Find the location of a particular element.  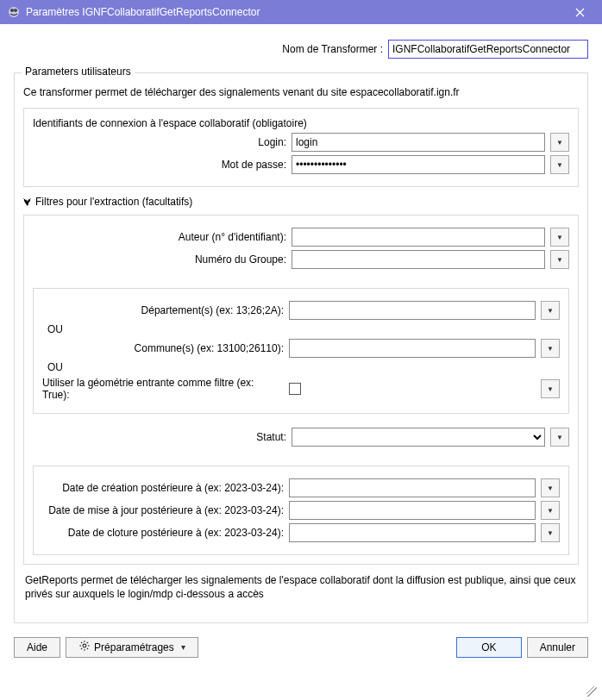

cancel-button: Annuler is located at coordinates (557, 647).